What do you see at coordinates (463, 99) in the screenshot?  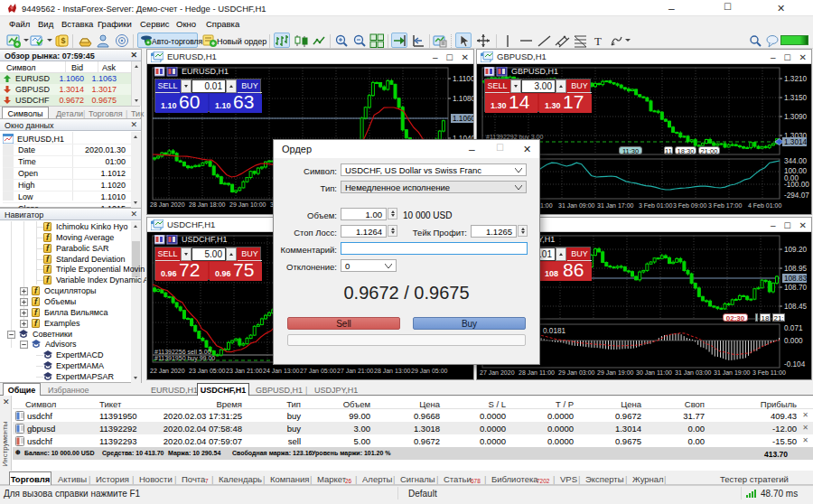 I see `svg-text: 1.1080` at bounding box center [463, 99].